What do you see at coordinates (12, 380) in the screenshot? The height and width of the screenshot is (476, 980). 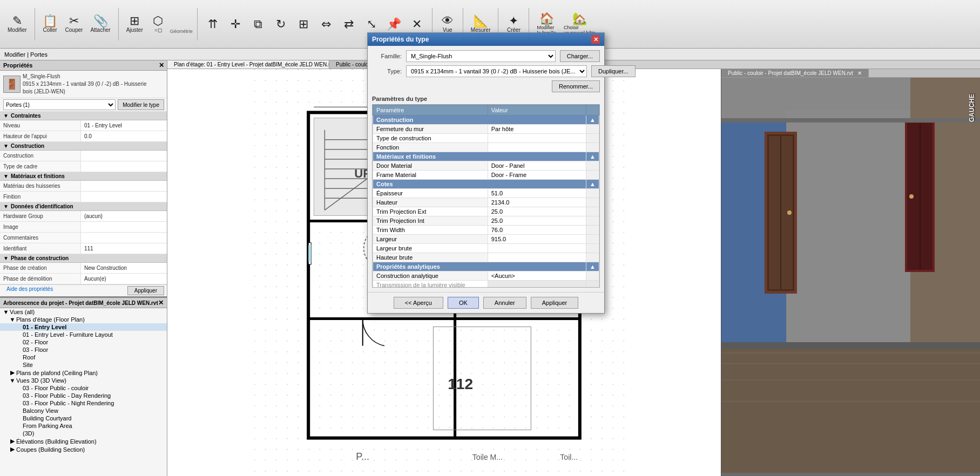 I see `tree-toggle-vues_3d: ▼` at bounding box center [12, 380].